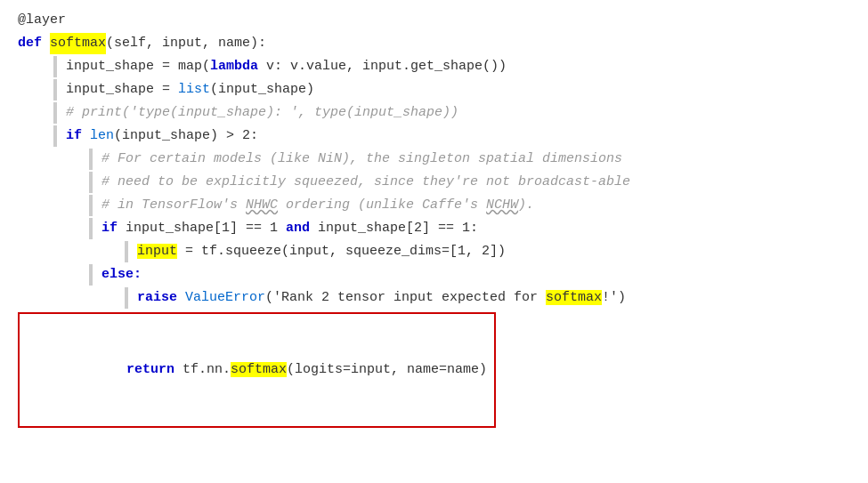  Describe the element at coordinates (318, 205) in the screenshot. I see `comment-tf-text: # in TensorFlow's NHWC ordering (unlike …` at that location.